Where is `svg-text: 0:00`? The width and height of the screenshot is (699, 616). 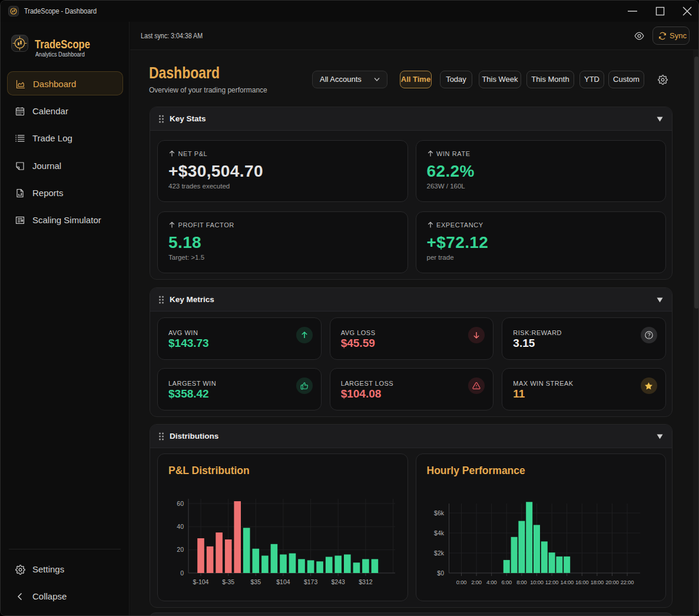 svg-text: 0:00 is located at coordinates (461, 582).